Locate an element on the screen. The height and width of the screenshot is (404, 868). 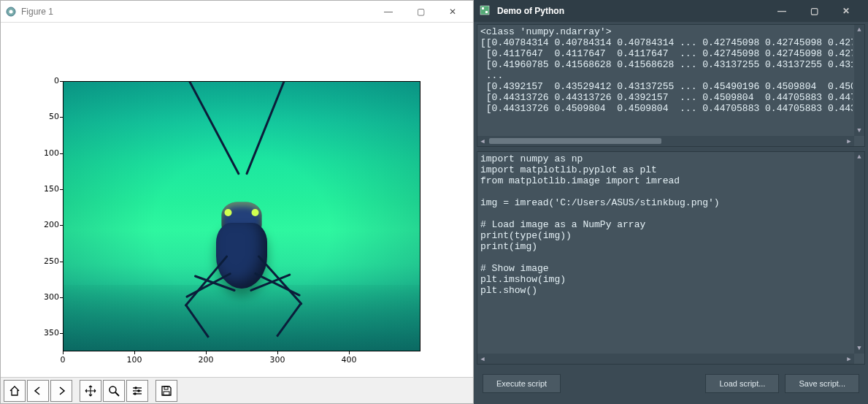
y-tick-label: 0 is located at coordinates (45, 80).